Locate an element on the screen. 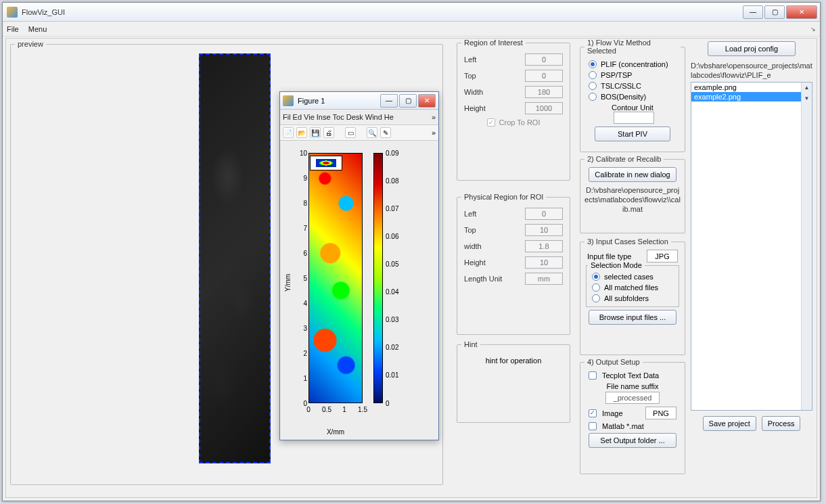 The height and width of the screenshot is (504, 826). set-output-folder-button: Set Output folder ... is located at coordinates (633, 440).